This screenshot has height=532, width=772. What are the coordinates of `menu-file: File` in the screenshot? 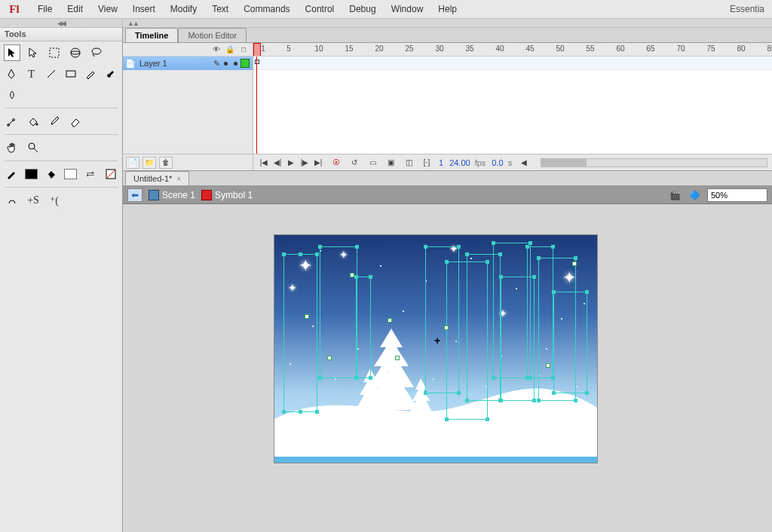 It's located at (45, 9).